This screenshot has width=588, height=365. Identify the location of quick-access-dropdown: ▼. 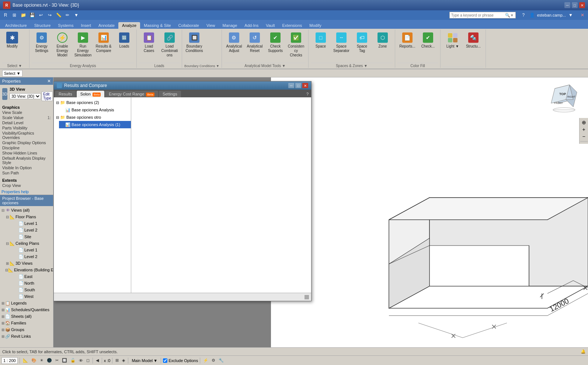
(76, 15).